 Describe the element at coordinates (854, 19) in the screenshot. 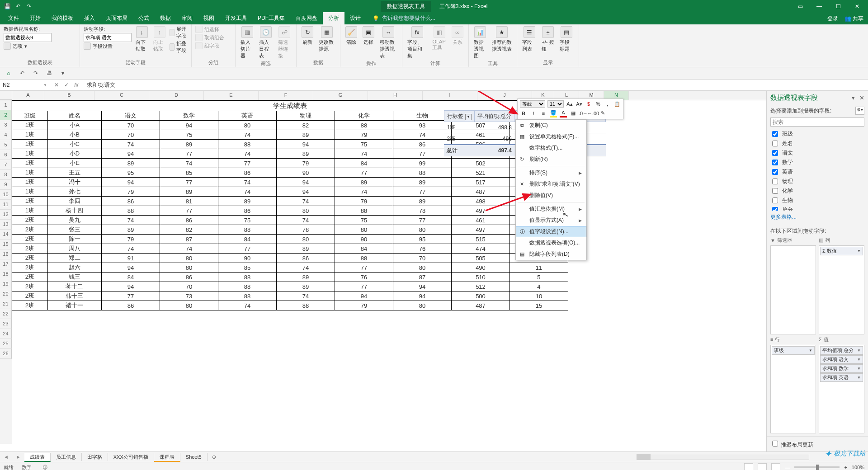

I see `share-link: 👥共享` at that location.